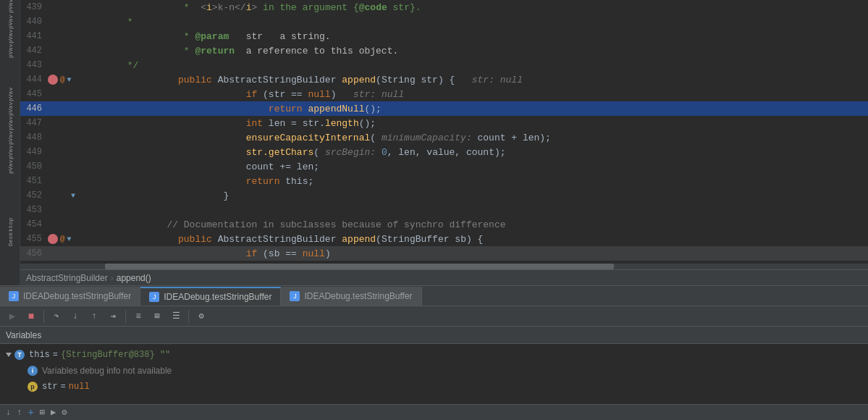 The width and height of the screenshot is (868, 420). Describe the element at coordinates (34, 167) in the screenshot. I see `line-num-450: 450` at that location.